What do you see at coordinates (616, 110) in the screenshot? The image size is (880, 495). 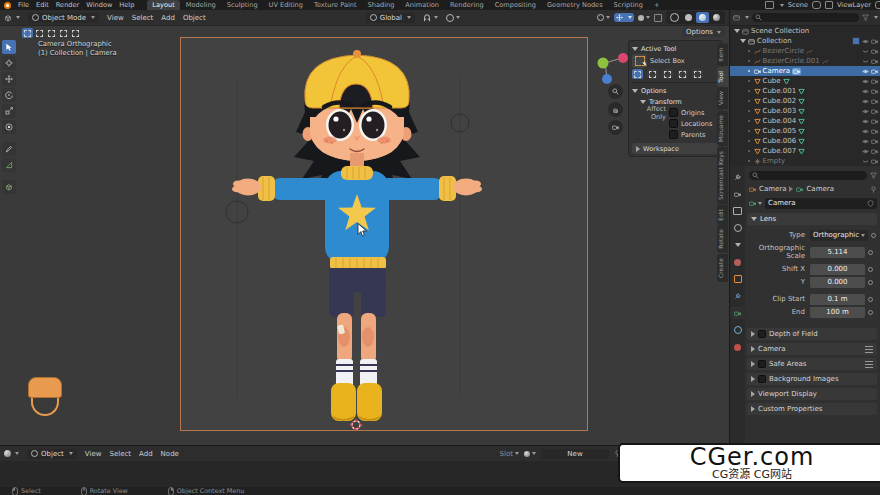 I see `pan-button` at bounding box center [616, 110].